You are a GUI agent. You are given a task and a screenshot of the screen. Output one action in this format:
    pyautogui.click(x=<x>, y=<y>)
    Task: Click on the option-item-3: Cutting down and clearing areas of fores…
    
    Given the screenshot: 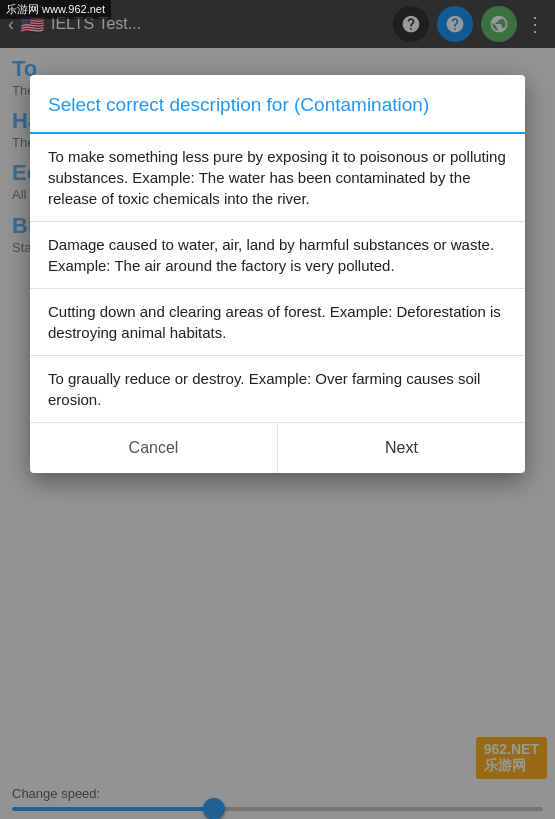 What is the action you would take?
    pyautogui.click(x=278, y=322)
    